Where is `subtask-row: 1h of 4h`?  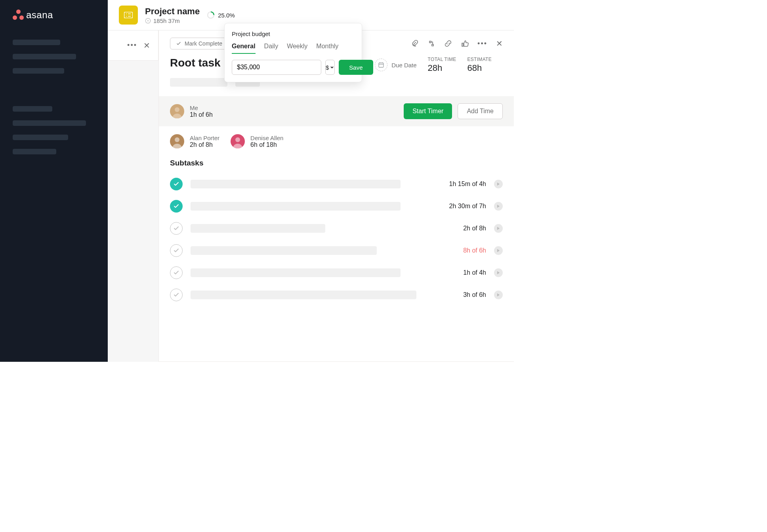 subtask-row: 1h of 4h is located at coordinates (336, 273).